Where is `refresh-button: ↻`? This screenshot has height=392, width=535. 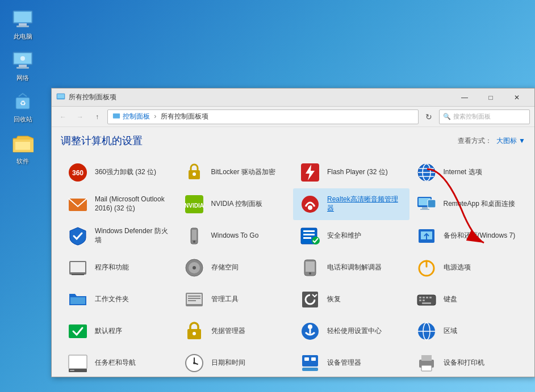 refresh-button: ↻ is located at coordinates (429, 117).